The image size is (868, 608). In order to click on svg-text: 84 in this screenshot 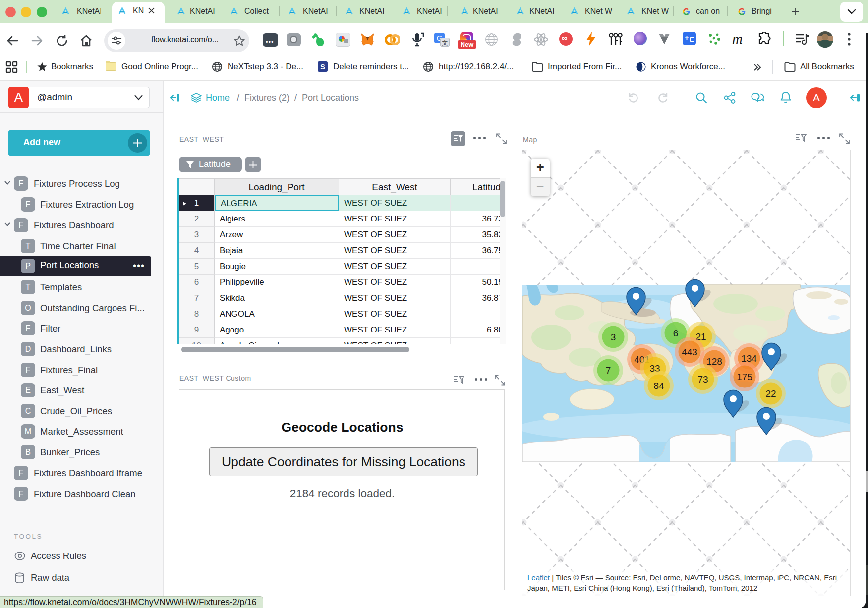, I will do `click(659, 386)`.